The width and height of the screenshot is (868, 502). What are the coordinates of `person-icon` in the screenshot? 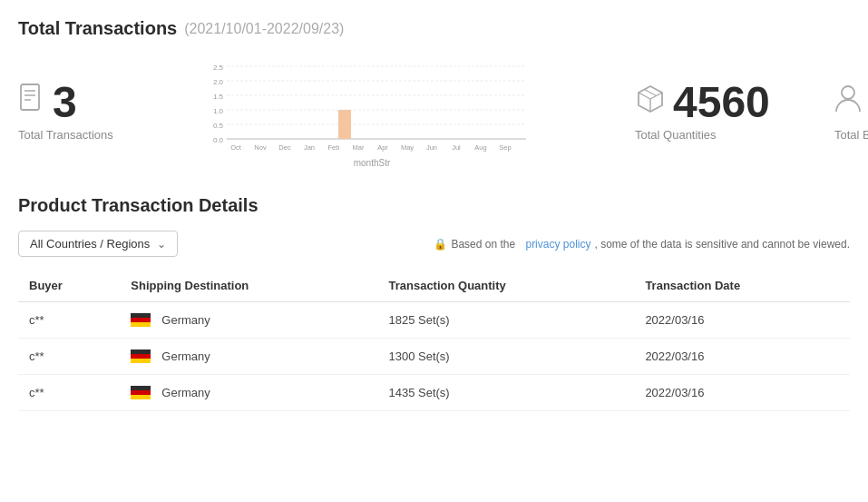 It's located at (848, 102).